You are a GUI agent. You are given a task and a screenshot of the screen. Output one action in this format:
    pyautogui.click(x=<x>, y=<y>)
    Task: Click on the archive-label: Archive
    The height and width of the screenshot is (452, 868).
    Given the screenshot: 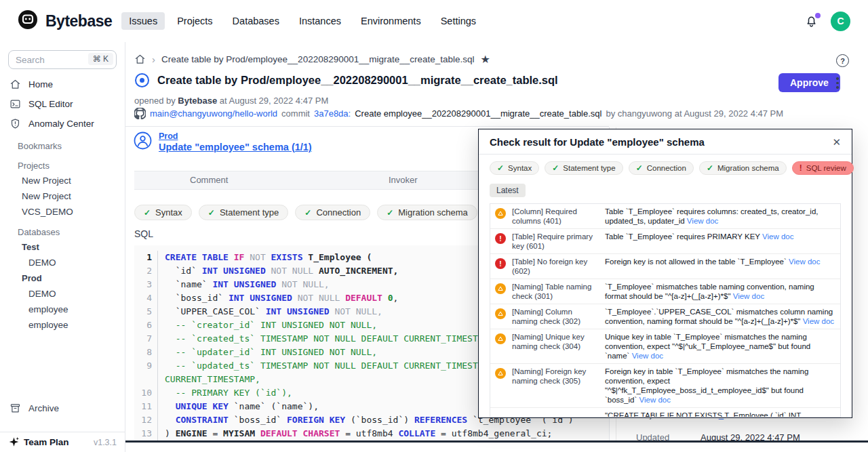 What is the action you would take?
    pyautogui.click(x=43, y=408)
    